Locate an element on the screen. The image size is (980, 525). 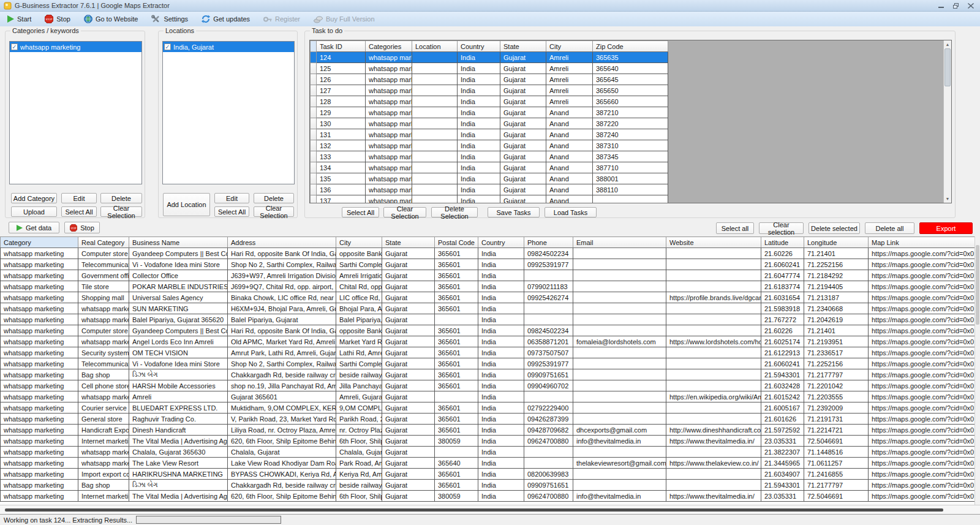
table-row: 134whatsapp marketi...IndiaGujaratAnand3… is located at coordinates (489, 168).